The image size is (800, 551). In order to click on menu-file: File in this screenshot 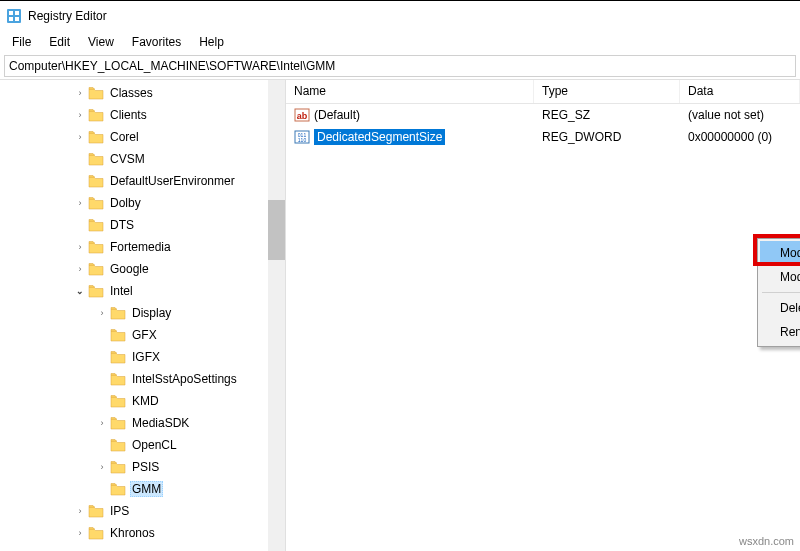, I will do `click(22, 42)`.